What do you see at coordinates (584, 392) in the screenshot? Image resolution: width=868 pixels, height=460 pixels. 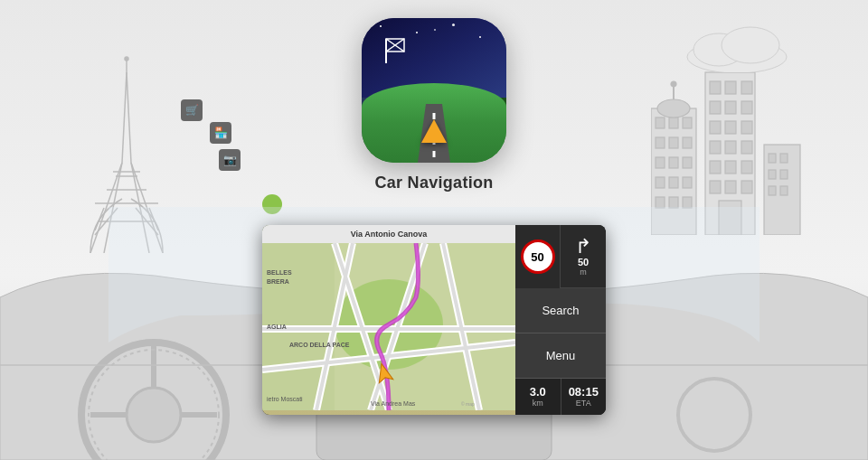 I see `eta-value: 08:15` at bounding box center [584, 392].